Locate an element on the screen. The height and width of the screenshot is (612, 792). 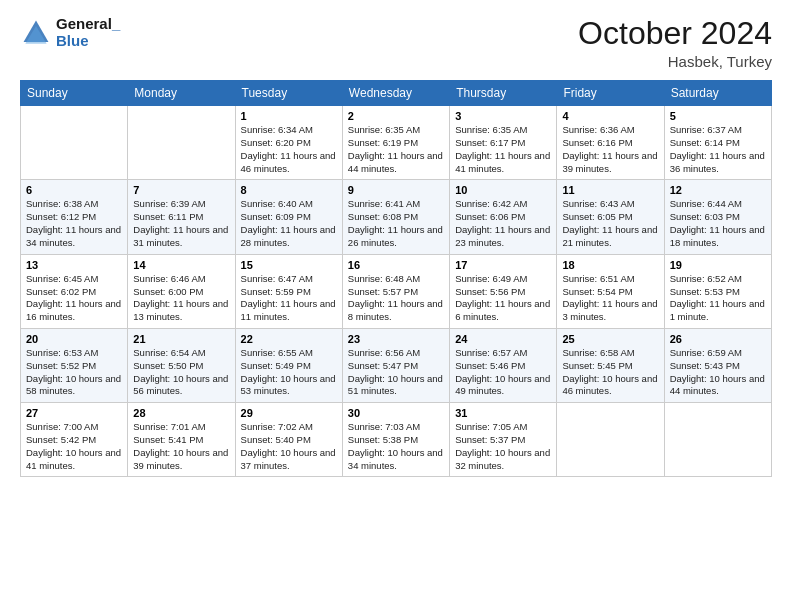
cell-info: Sunrise: 6:54 AM Sunset: 5:50 PM Dayligh… is located at coordinates (181, 372).